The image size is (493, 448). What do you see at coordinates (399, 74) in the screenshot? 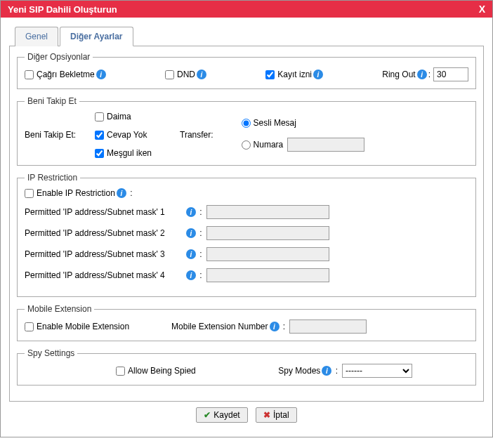
I see `ringout-label: Ring Out` at bounding box center [399, 74].